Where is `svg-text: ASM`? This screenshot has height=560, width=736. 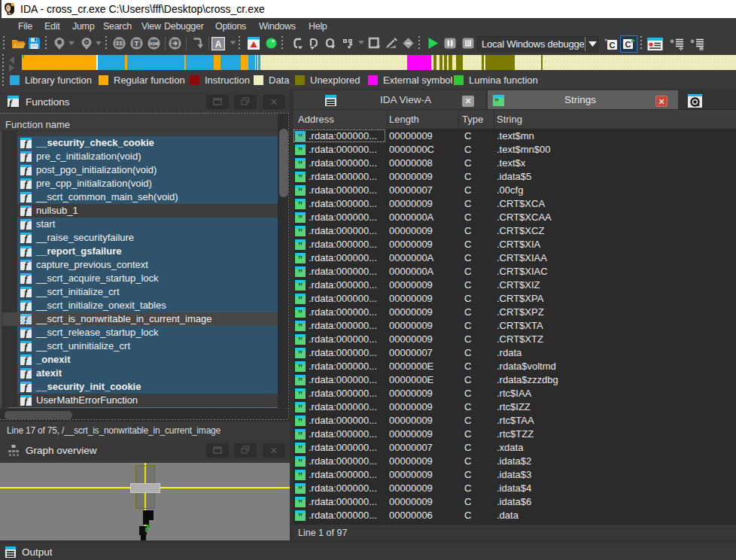
svg-text: ASM is located at coordinates (154, 44).